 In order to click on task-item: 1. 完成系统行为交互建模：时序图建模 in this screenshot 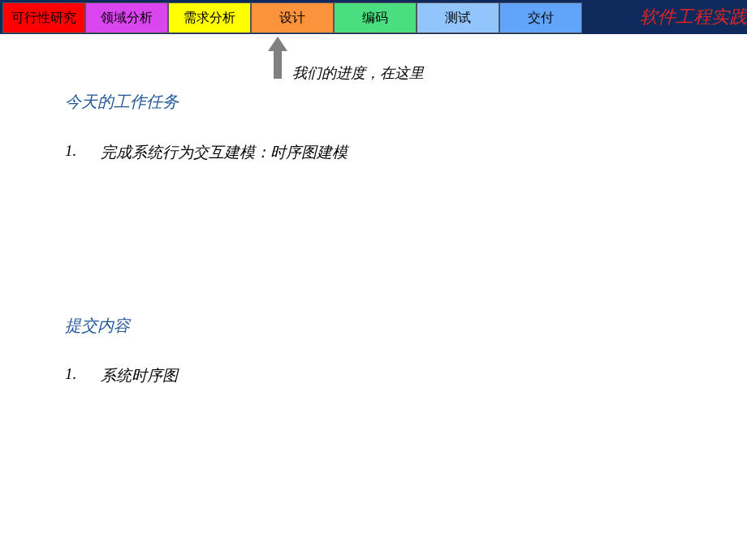, I will do `click(206, 153)`.